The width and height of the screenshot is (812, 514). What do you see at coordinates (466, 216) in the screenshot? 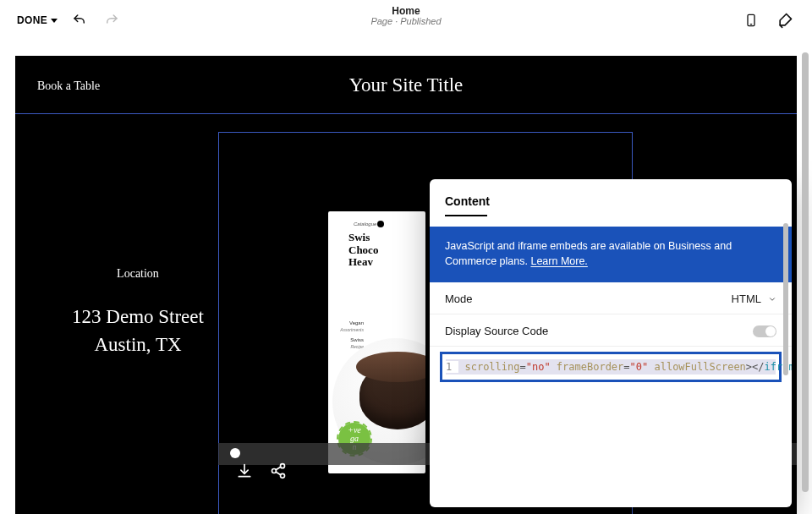
I see `tab-underline` at bounding box center [466, 216].